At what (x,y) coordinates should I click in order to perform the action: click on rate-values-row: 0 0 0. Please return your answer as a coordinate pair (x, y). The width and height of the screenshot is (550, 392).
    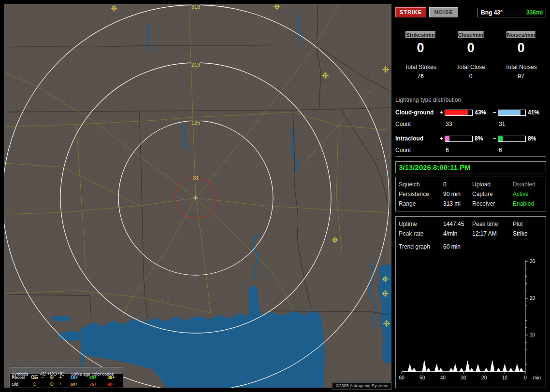
    Looking at the image, I should click on (471, 48).